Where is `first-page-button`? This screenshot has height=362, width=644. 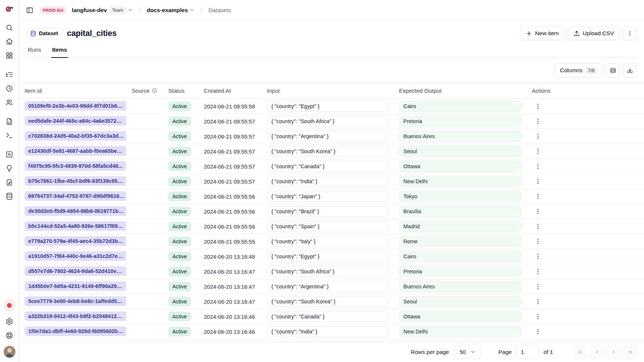
first-page-button is located at coordinates (580, 352).